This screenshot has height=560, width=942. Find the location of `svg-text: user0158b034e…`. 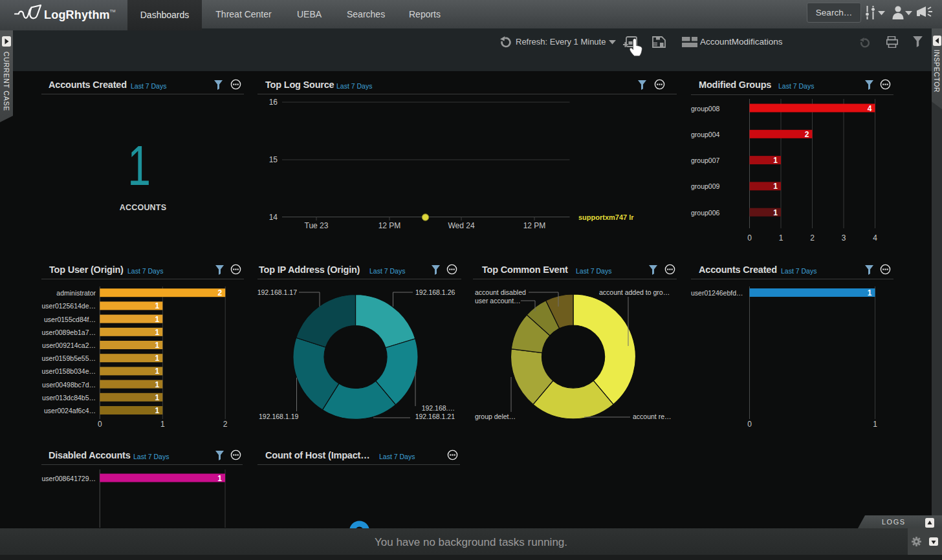

svg-text: user0158b034e… is located at coordinates (69, 371).